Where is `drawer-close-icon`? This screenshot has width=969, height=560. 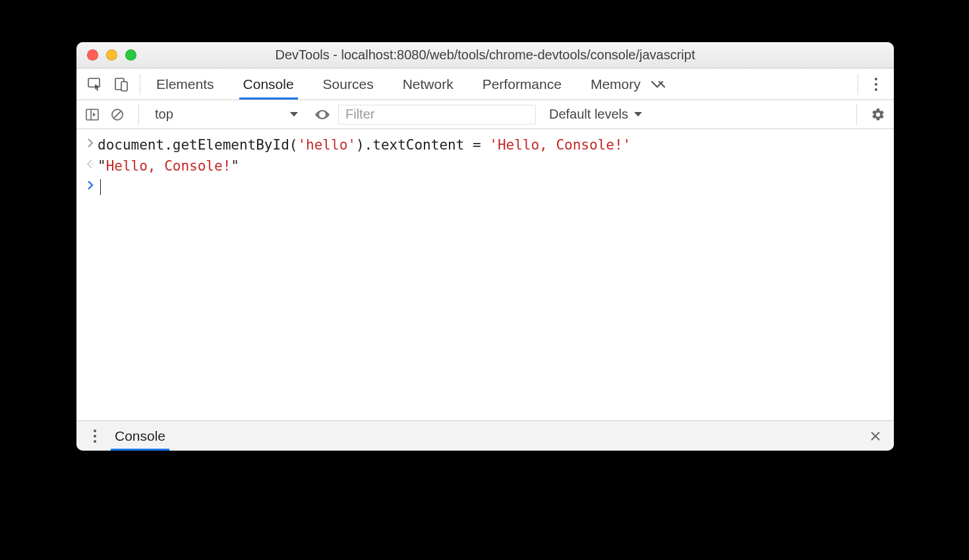 drawer-close-icon is located at coordinates (875, 436).